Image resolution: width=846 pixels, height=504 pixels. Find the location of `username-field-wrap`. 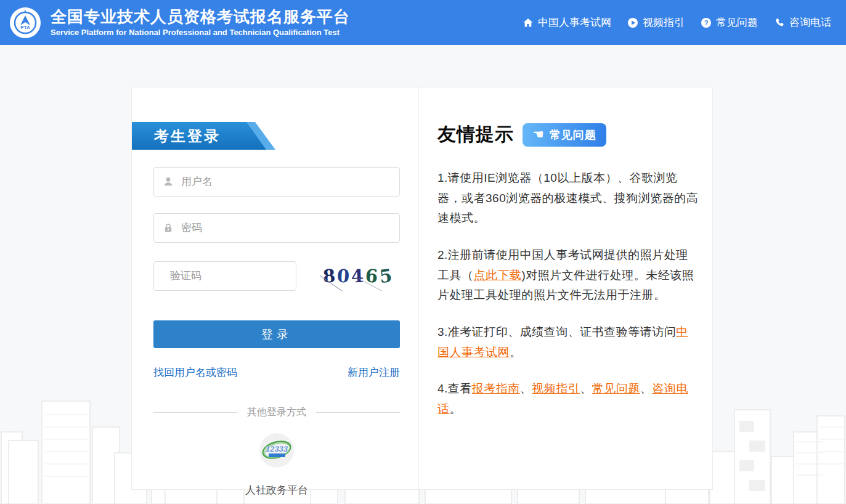

username-field-wrap is located at coordinates (277, 182).